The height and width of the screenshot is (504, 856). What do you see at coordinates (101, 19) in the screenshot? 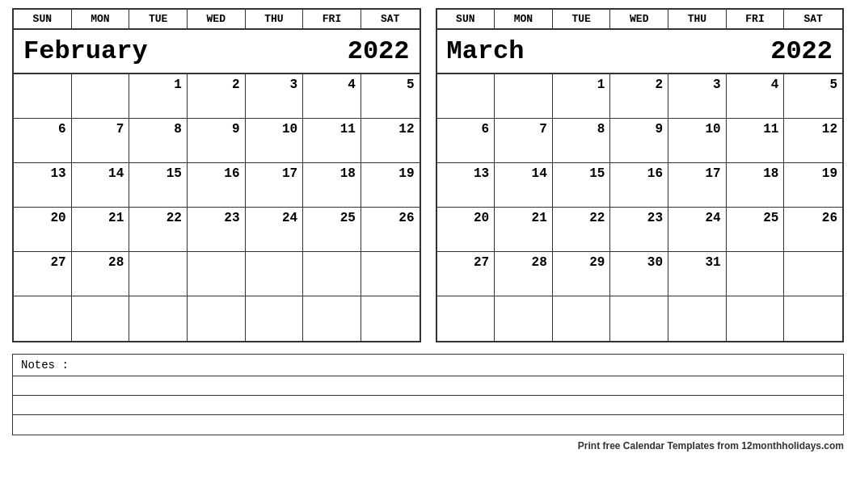
I see `feb-day-mon: MON` at bounding box center [101, 19].